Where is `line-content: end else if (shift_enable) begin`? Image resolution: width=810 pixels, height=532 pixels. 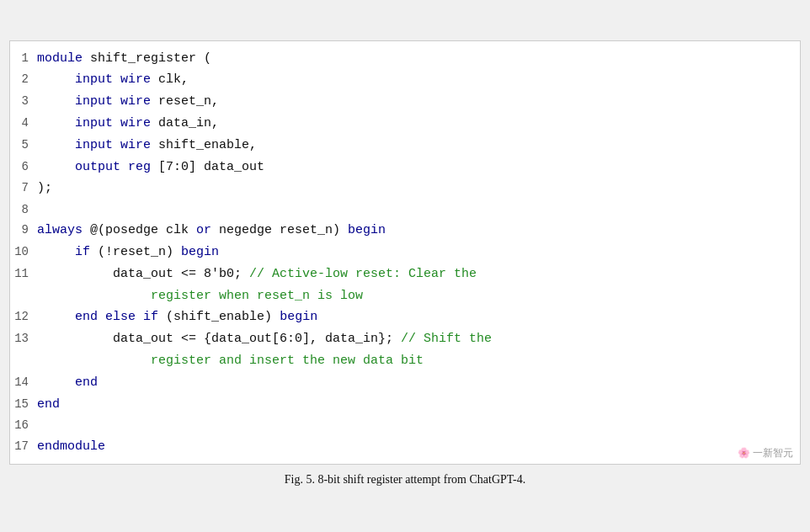 line-content: end else if (shift_enable) begin is located at coordinates (418, 317).